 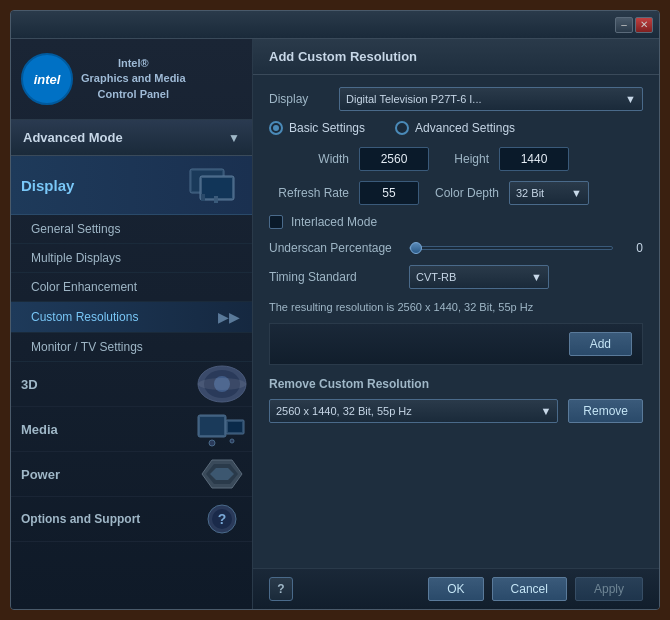 I want to click on basic-settings-label: Basic Settings, so click(x=327, y=128).